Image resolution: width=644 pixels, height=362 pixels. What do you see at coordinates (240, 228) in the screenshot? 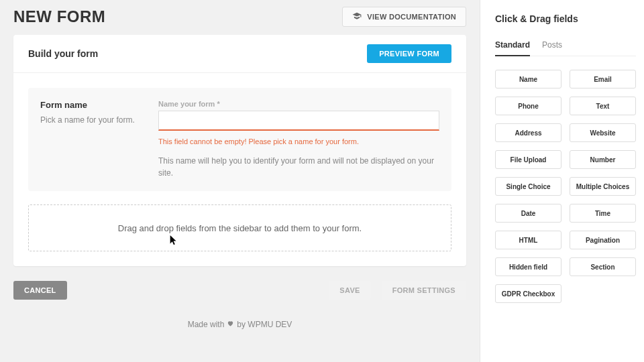
I see `dropzone-text: Drag and drop fields from the sidebar to…` at bounding box center [240, 228].